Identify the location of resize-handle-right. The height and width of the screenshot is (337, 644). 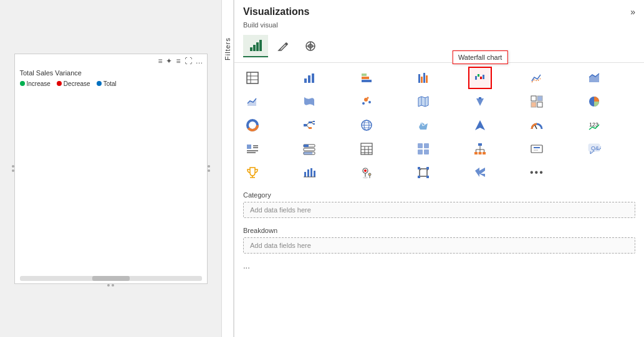
(209, 169).